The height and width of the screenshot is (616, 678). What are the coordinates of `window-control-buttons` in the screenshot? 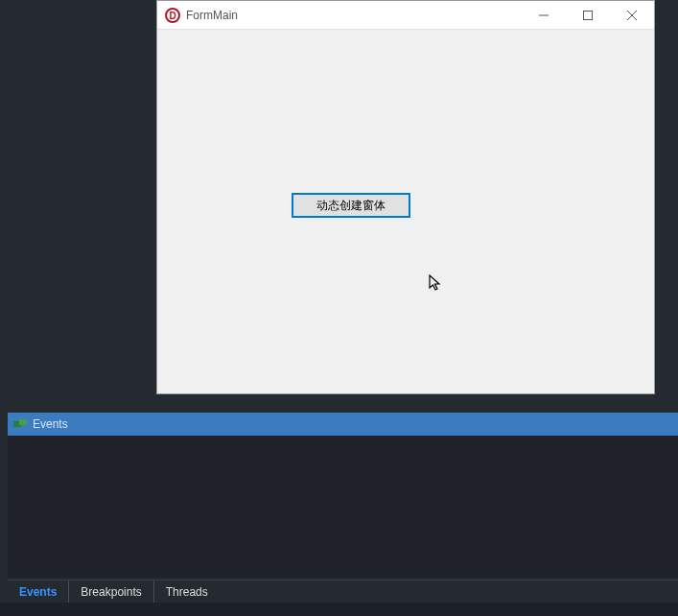 It's located at (588, 15).